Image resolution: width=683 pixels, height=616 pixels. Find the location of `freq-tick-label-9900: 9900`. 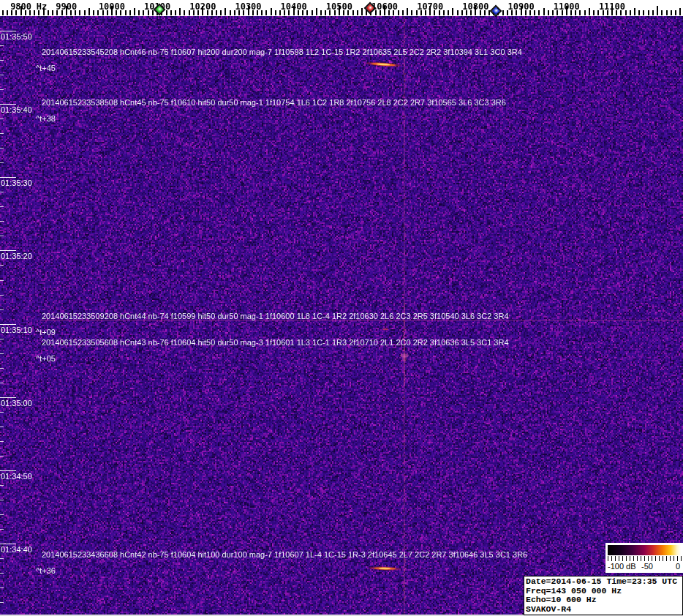

freq-tick-label-9900: 9900 is located at coordinates (66, 7).